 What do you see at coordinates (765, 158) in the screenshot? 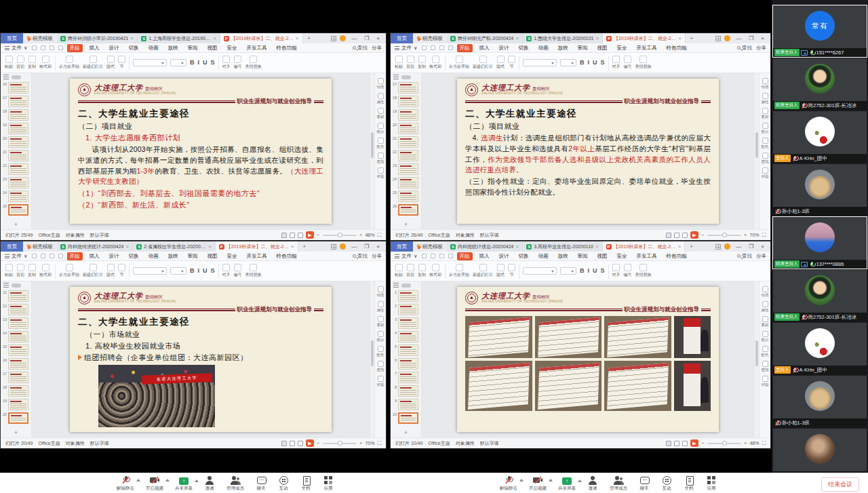
I see `tool-查找: 查找` at bounding box center [765, 158].